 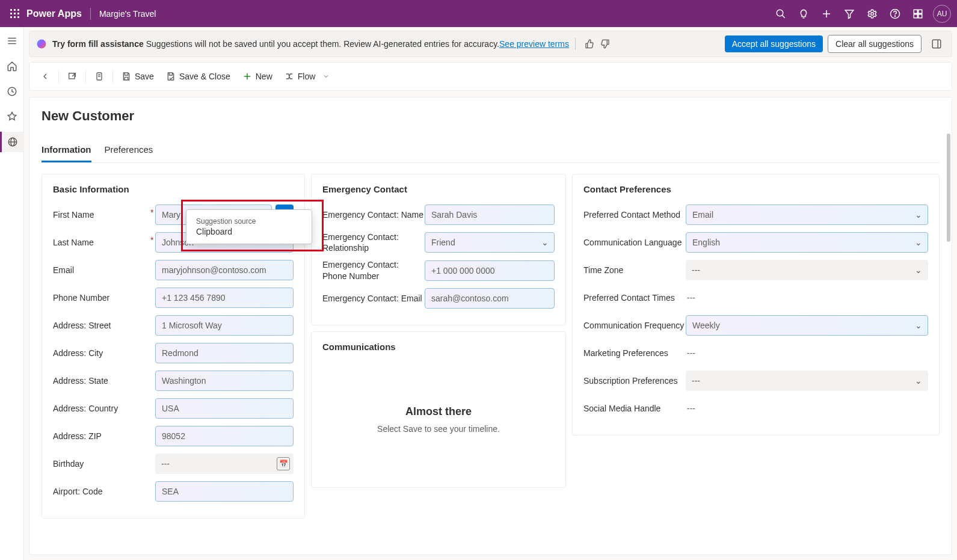 I want to click on ec-name-input, so click(x=490, y=215).